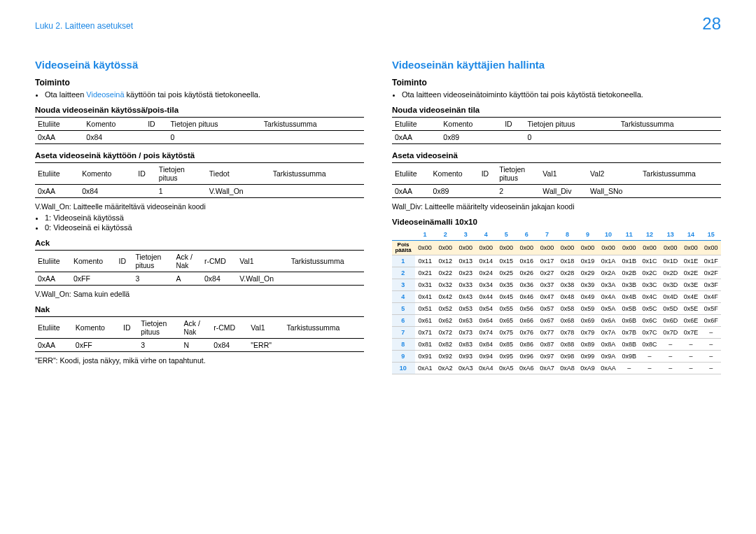 This screenshot has width=756, height=534. I want to click on model-cell: 0x25, so click(507, 273).